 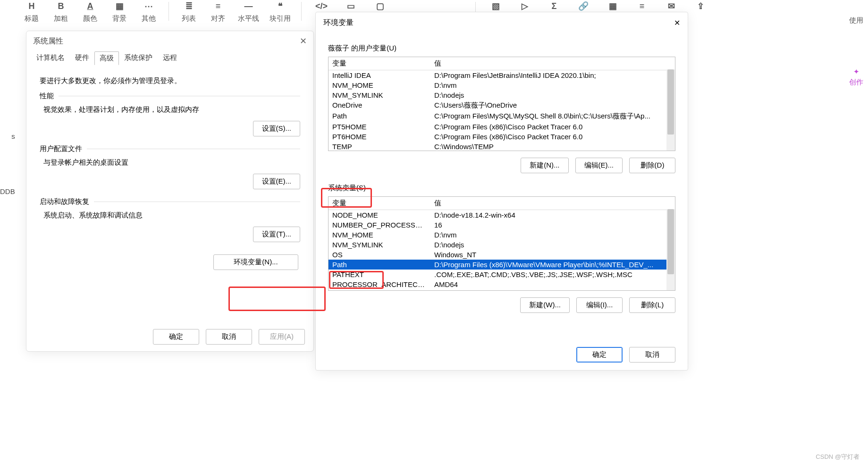 I want to click on system-vars-list: 变量 值 NODE_HOMED:\node-v18.14.2-win-x64NU…, so click(x=502, y=244).